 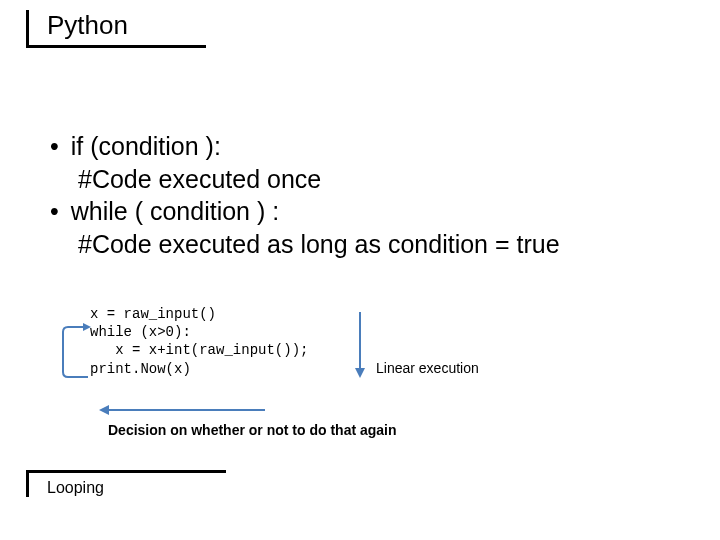 What do you see at coordinates (428, 368) in the screenshot?
I see `linear-execution-label: Linear execution` at bounding box center [428, 368].